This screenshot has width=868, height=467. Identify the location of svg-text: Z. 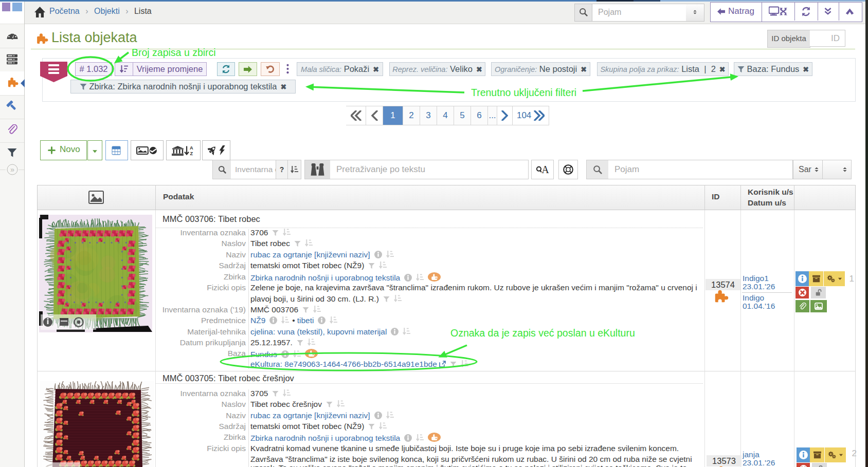
(191, 153).